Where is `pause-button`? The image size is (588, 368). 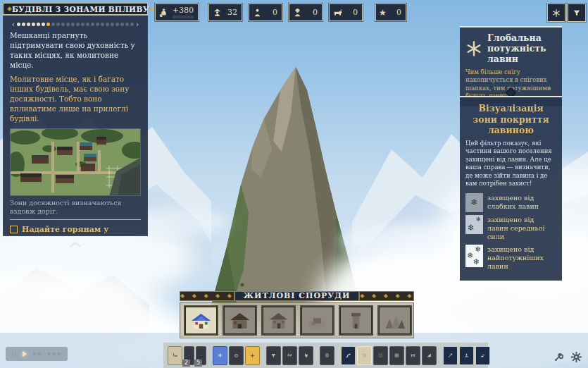
pause-button is located at coordinates (14, 354).